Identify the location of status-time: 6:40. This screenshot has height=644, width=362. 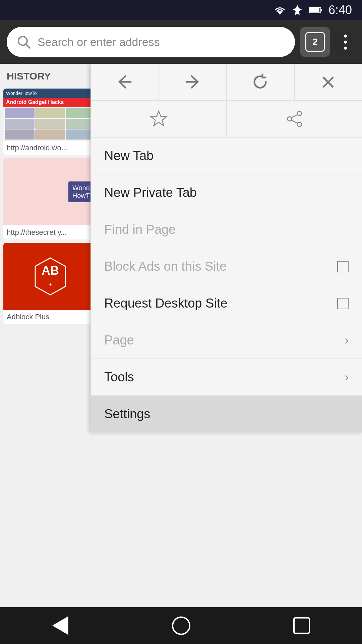
(340, 10).